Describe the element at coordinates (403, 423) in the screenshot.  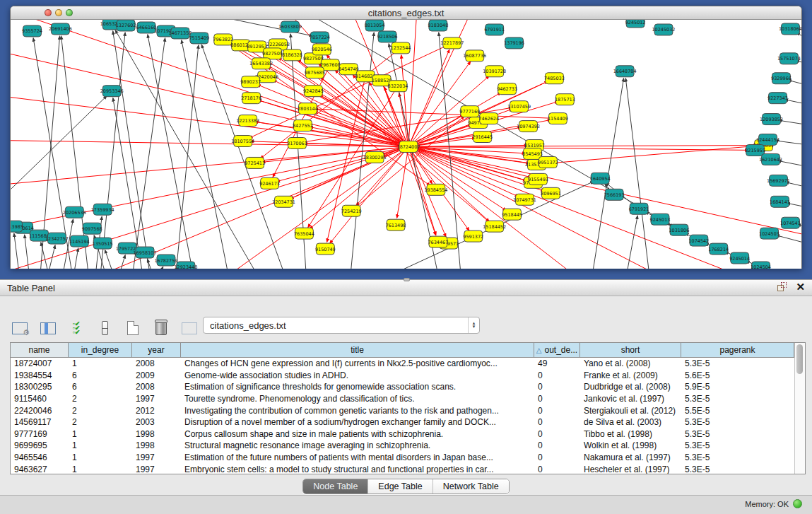
I see `table-row: 1456911722003Disruption of a novel membe…` at that location.